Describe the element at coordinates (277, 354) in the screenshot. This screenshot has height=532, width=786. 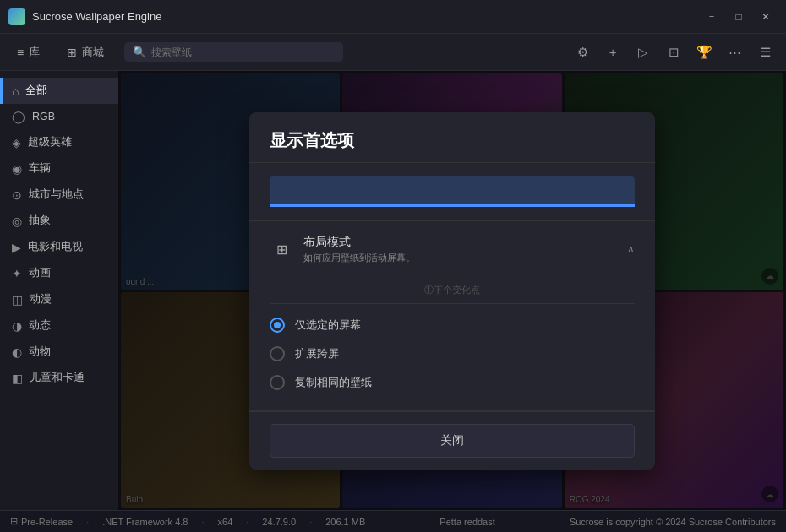
I see `radio-circle-extend` at that location.